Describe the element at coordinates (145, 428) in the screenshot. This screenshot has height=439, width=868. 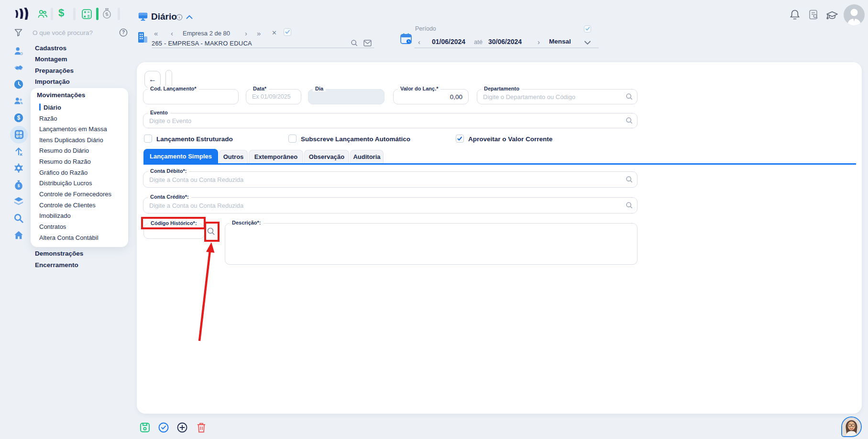
I see `save-button` at that location.